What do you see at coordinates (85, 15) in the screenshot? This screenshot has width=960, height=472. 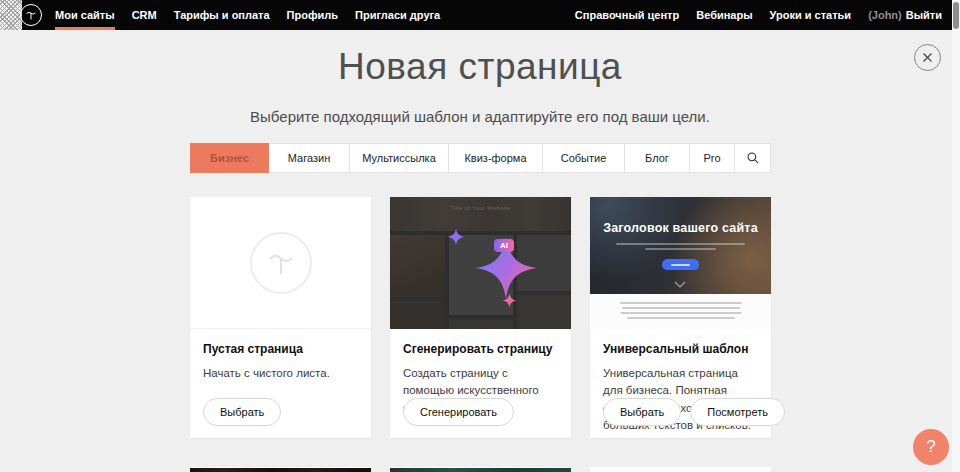 I see `nav-my-sites: Мои сайты` at bounding box center [85, 15].